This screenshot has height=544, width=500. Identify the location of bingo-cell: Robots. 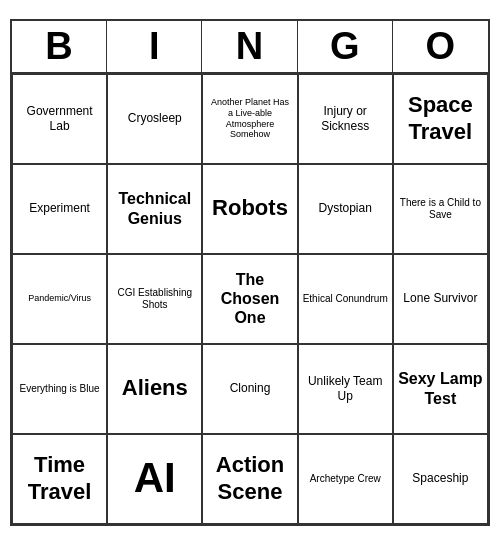
(250, 209).